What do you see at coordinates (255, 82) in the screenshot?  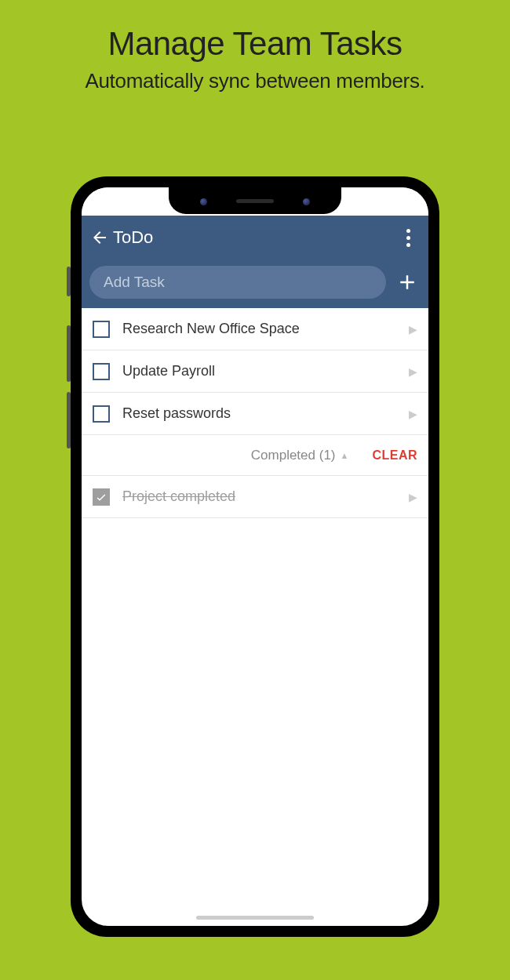 I see `promo-subtitle: Automatically sync between members.` at bounding box center [255, 82].